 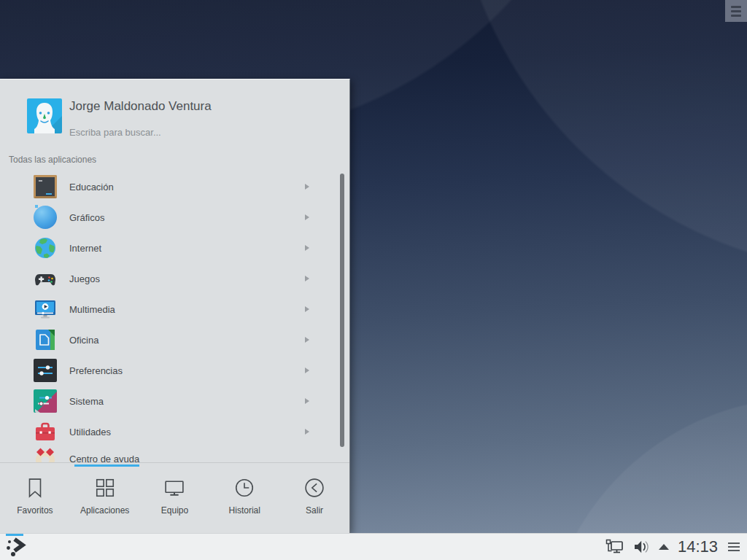 I want to click on launcher-active-indicator, so click(x=15, y=535).